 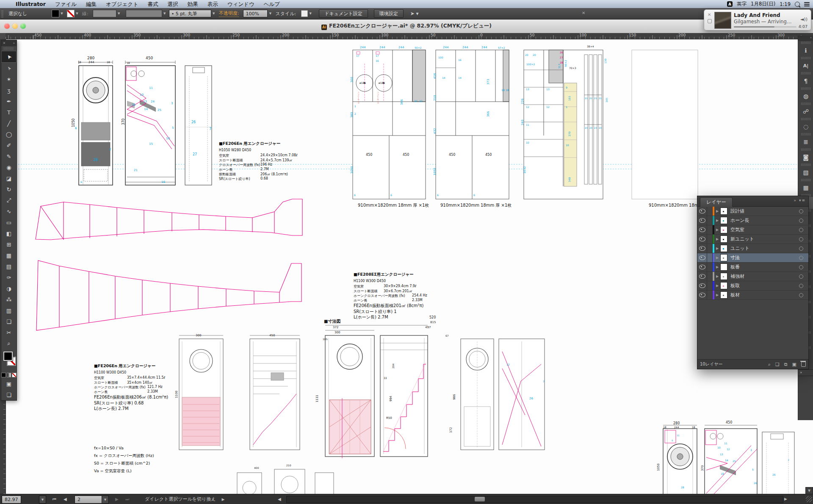 I want to click on selection-tool: ➤, so click(x=9, y=57).